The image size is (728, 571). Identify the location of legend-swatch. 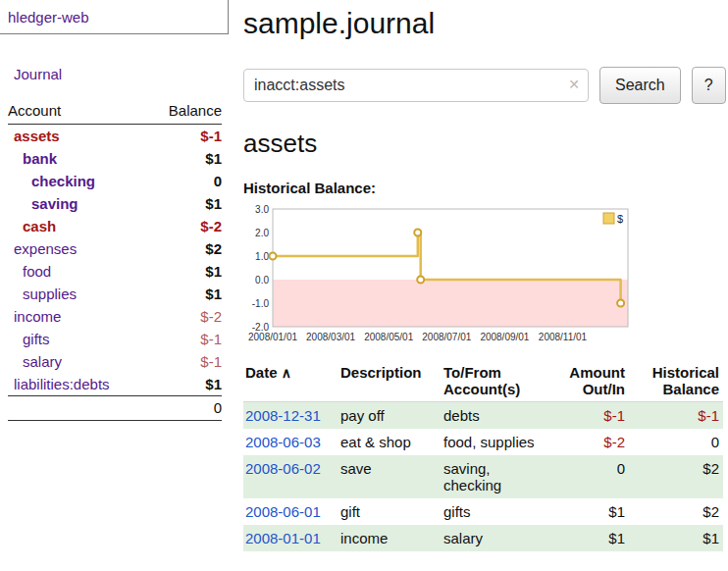
(608, 218).